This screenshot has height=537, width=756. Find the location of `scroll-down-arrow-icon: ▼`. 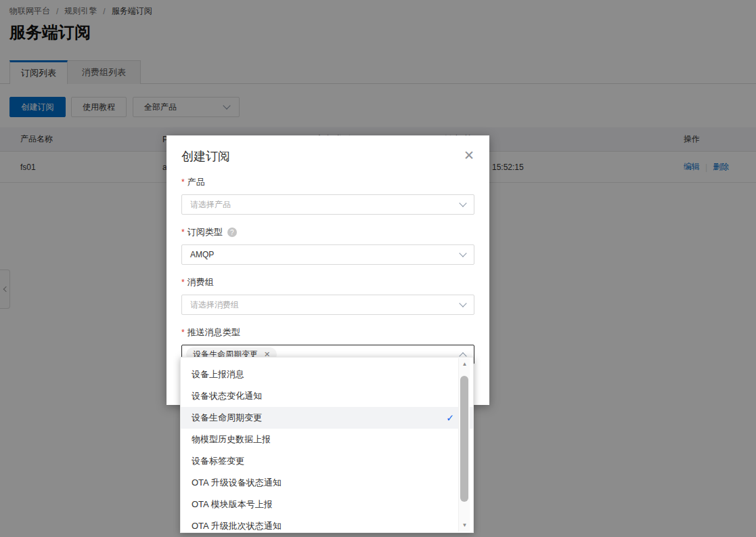

scroll-down-arrow-icon: ▼ is located at coordinates (464, 525).